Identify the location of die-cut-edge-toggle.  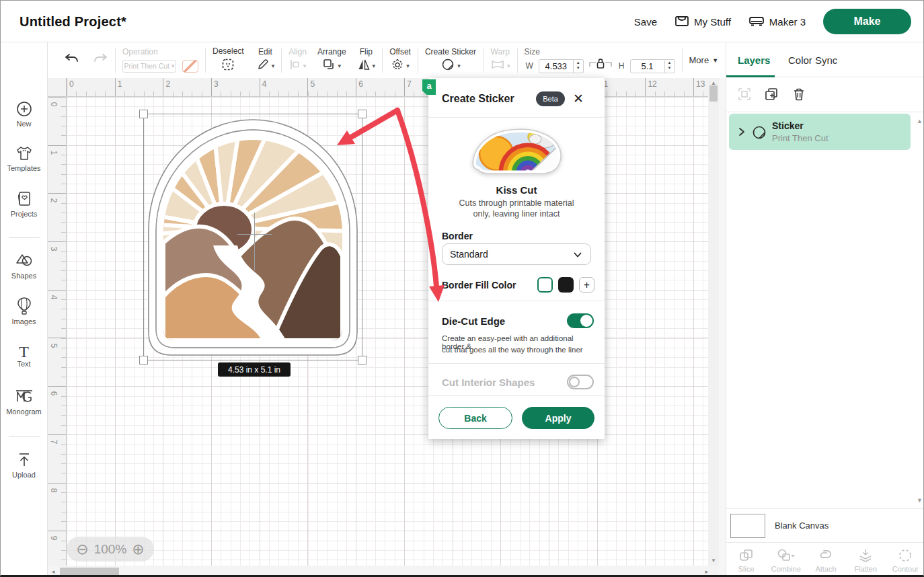
(580, 321).